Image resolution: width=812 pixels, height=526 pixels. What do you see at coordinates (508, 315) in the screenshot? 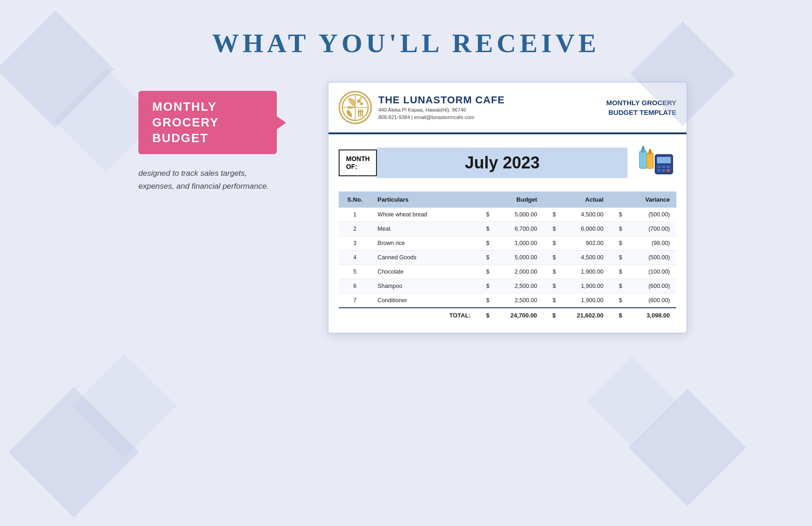
I see `total-row: TOTAL: $ 24,700.00 $ 21,602.00 $ 3,098.0…` at bounding box center [508, 315].